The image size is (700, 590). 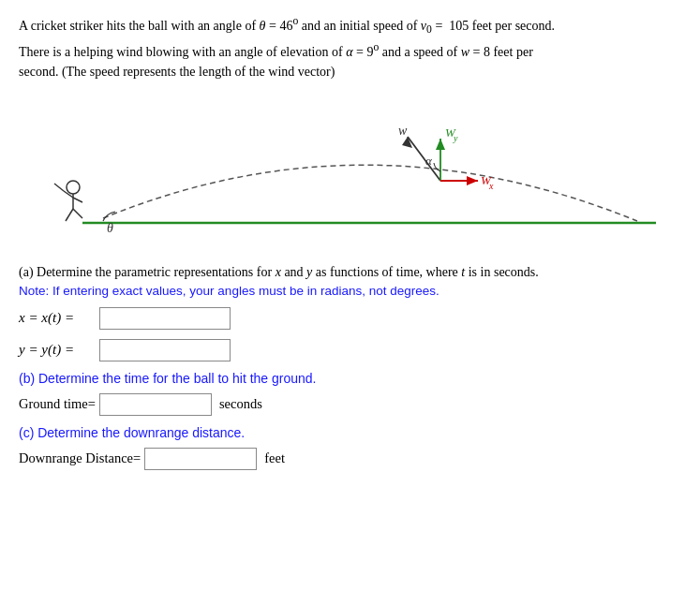 What do you see at coordinates (201, 459) in the screenshot?
I see `downrange-input` at bounding box center [201, 459].